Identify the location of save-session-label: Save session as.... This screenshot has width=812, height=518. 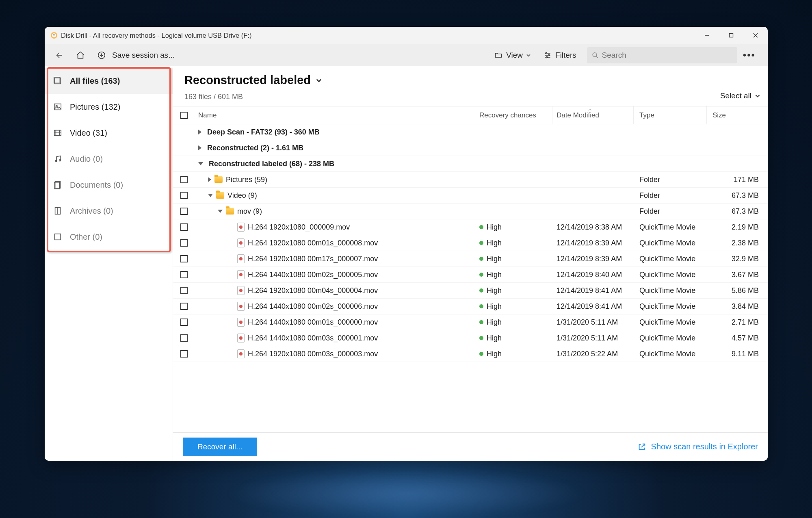
(143, 55).